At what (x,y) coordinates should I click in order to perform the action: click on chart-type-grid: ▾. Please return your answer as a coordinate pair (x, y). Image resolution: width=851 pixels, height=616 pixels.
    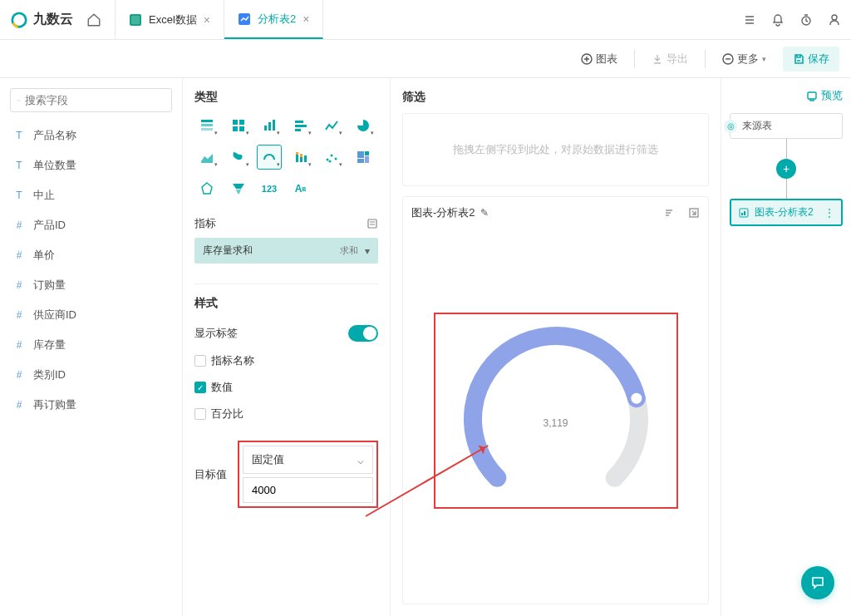
    Looking at the image, I should click on (239, 126).